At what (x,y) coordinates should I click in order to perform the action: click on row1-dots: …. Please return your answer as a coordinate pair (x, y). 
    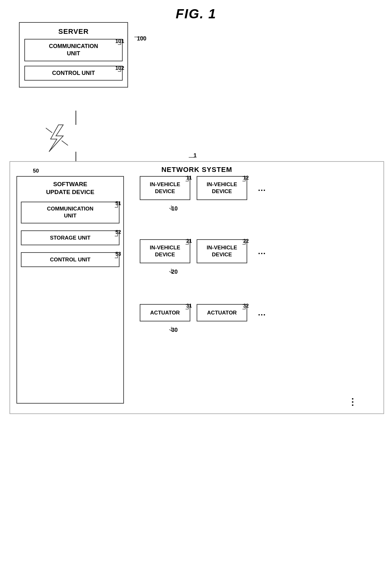
    Looking at the image, I should click on (262, 188).